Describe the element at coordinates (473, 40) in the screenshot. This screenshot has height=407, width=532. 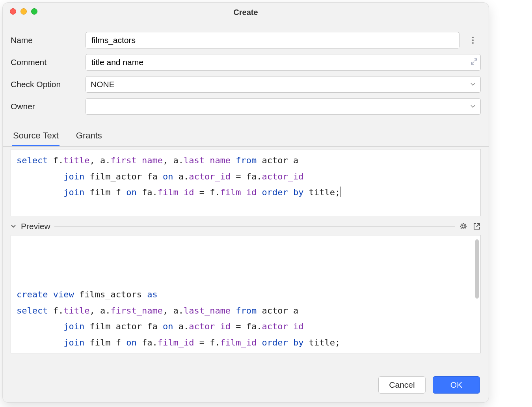
I see `name-more-button` at that location.